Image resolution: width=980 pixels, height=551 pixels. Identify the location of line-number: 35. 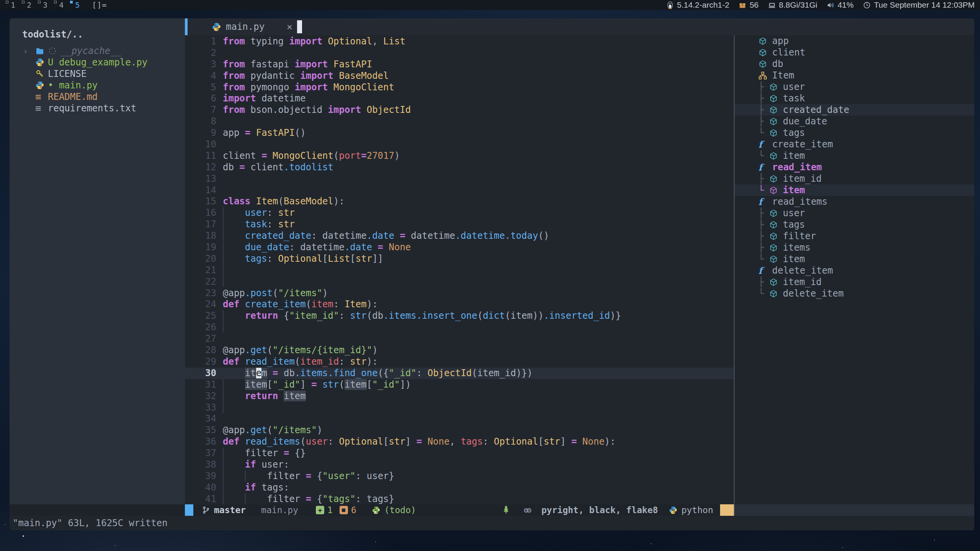
(201, 430).